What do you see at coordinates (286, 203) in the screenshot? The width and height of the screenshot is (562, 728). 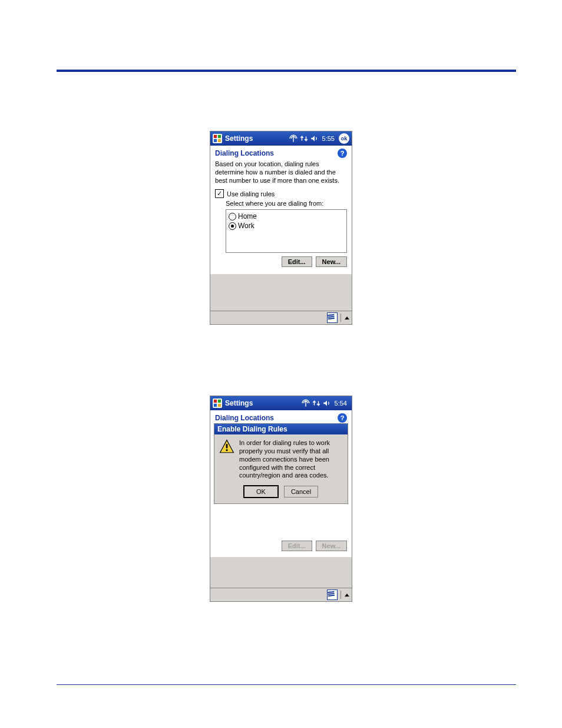 I see `select-location-label: Select where you are dialing from:` at bounding box center [286, 203].